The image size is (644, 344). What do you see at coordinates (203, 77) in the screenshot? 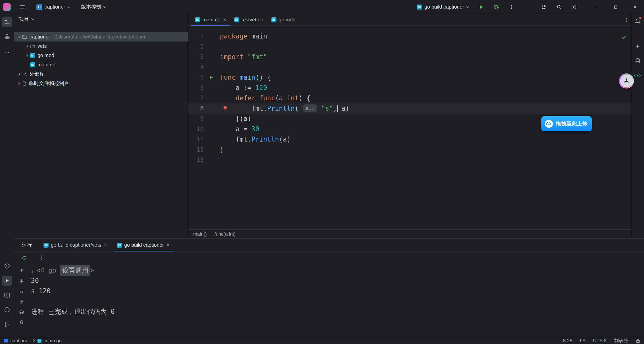
I see `line-number: 5` at bounding box center [203, 77].